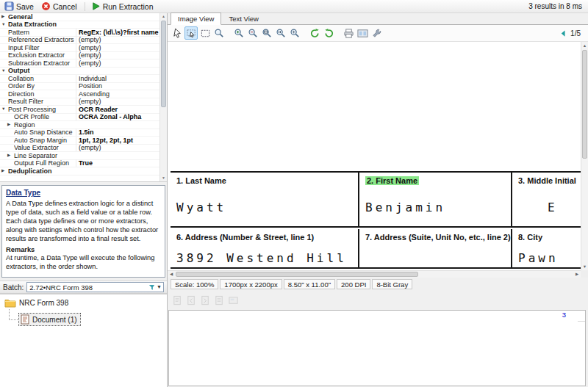 The width and height of the screenshot is (588, 387). What do you see at coordinates (219, 301) in the screenshot?
I see `last-result-icon` at bounding box center [219, 301].